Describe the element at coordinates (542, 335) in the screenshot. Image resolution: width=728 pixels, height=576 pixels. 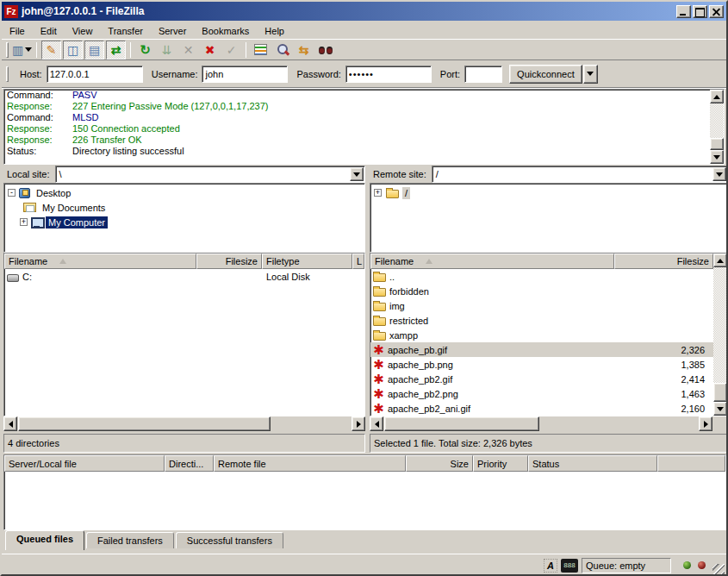
I see `list-item: xampp` at that location.